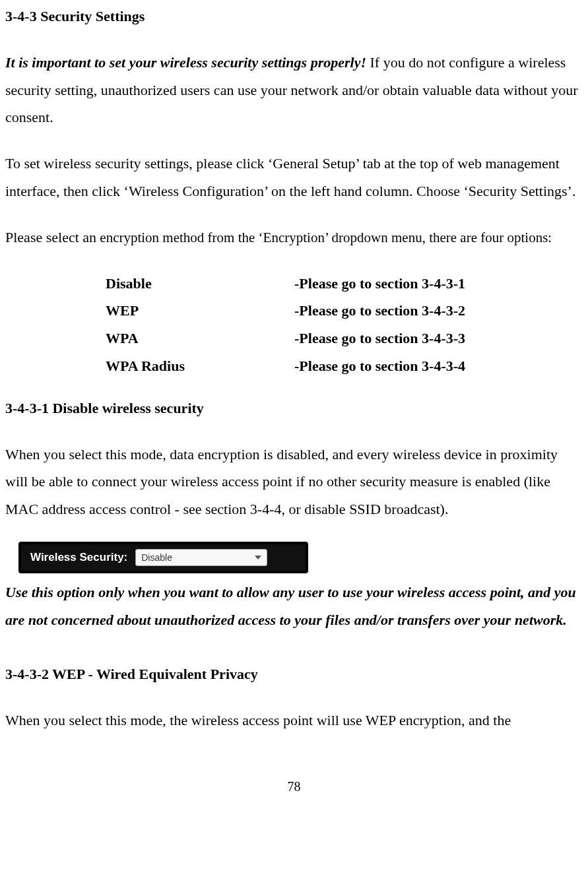  Describe the element at coordinates (200, 284) in the screenshot. I see `option-name: Disable` at that location.